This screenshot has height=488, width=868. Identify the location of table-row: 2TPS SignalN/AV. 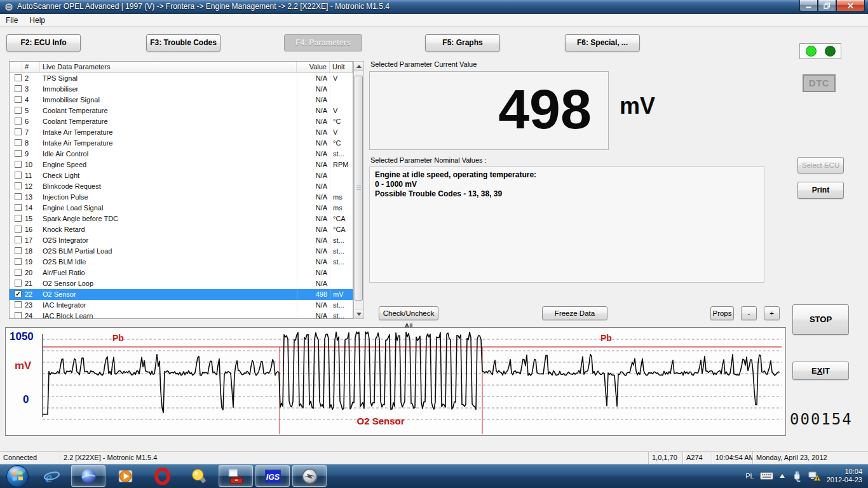
(181, 79).